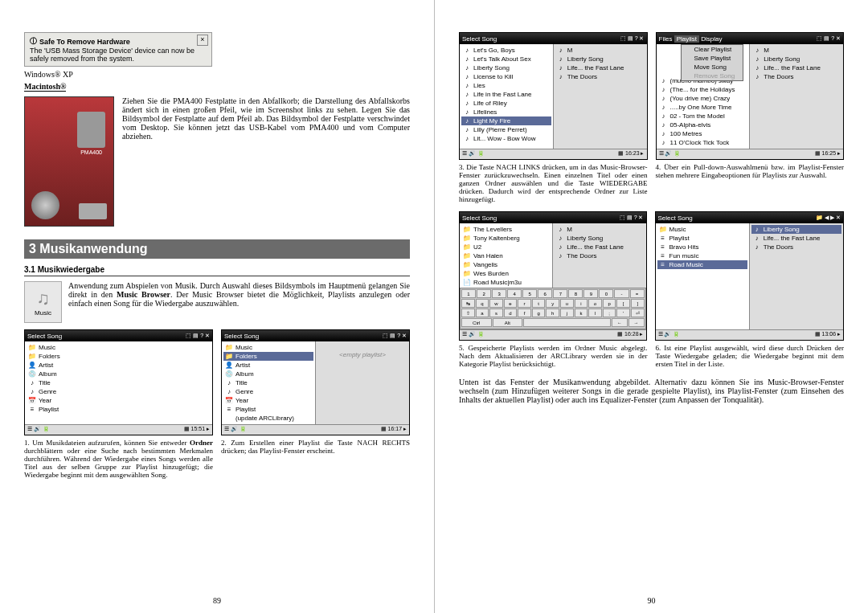 This screenshot has width=868, height=613. Describe the element at coordinates (506, 130) in the screenshot. I see `list-item: ♪Lilly (Pierre Perret)` at that location.